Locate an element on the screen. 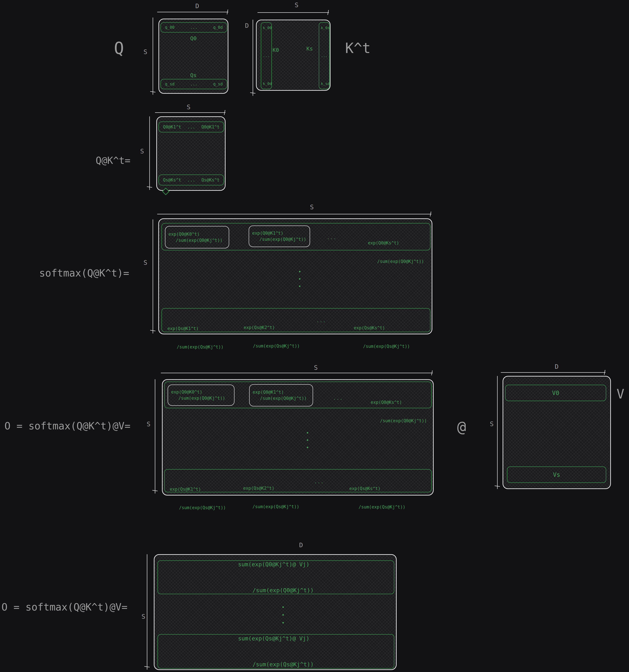  softmax-cell-0: exp(Qs@K1^t) /sum(exp(Qs@Kj^t)) is located at coordinates (196, 338).